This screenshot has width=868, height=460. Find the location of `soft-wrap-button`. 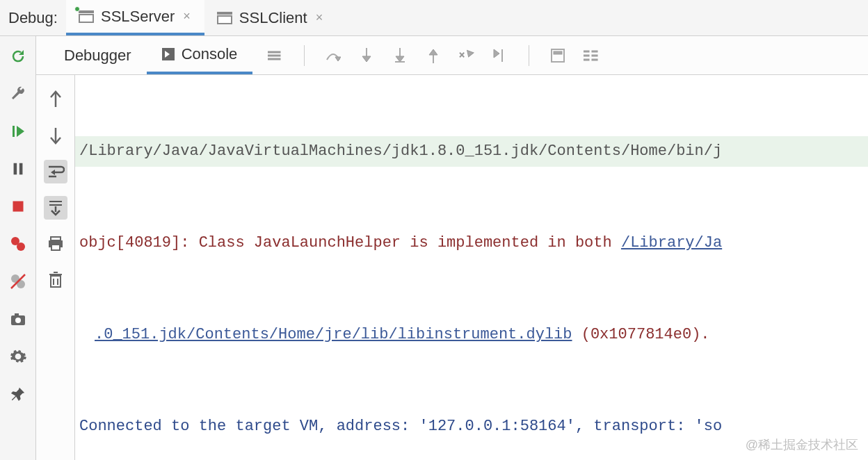

soft-wrap-button is located at coordinates (56, 172).